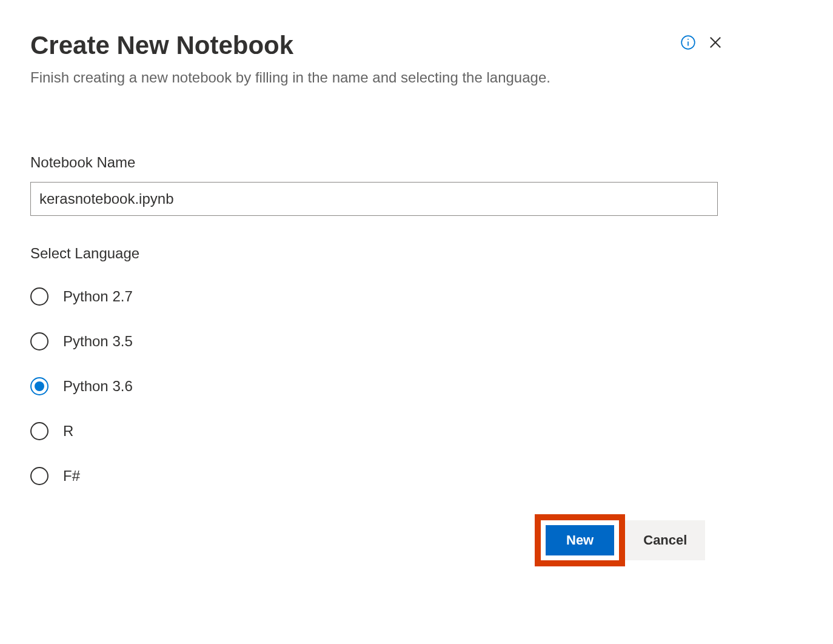 The width and height of the screenshot is (833, 644). What do you see at coordinates (580, 540) in the screenshot?
I see `new-button: New` at bounding box center [580, 540].